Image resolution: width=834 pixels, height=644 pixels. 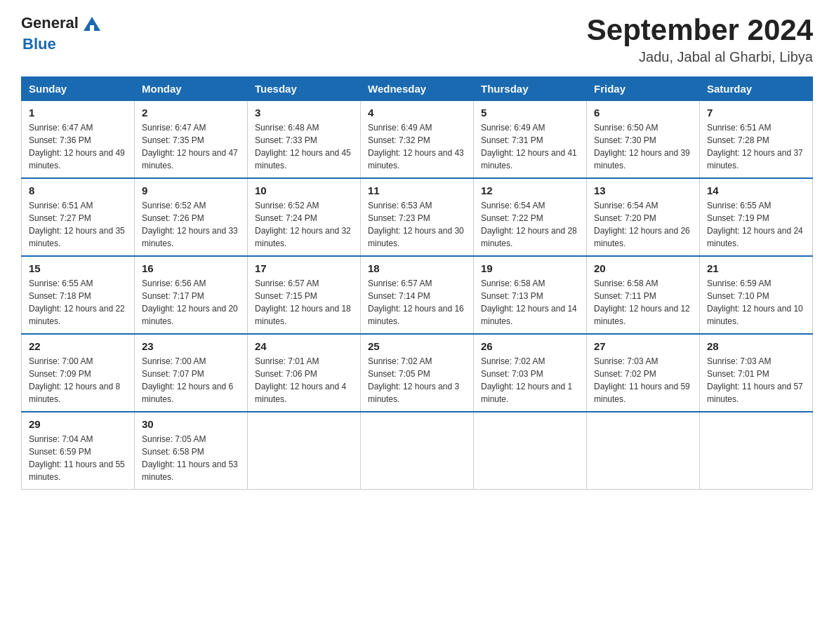 What do you see at coordinates (530, 347) in the screenshot?
I see `day-number: 26` at bounding box center [530, 347].